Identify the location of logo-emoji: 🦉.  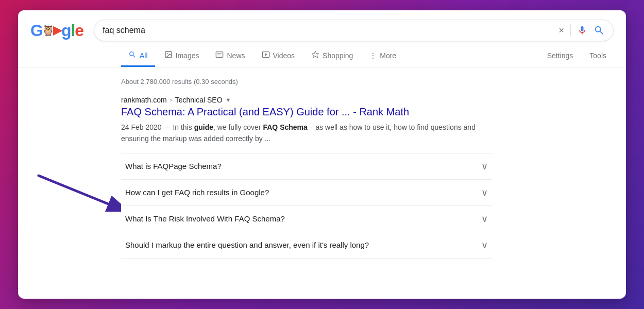
(48, 30).